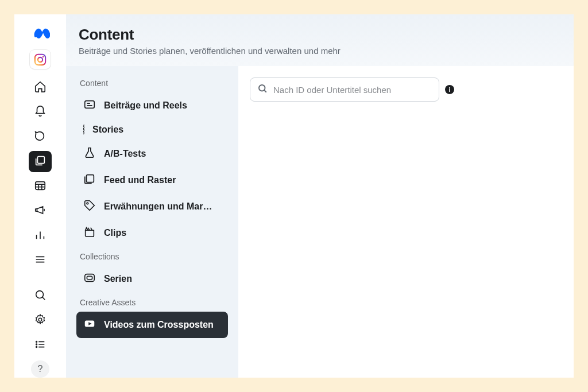 The width and height of the screenshot is (588, 392). Describe the element at coordinates (320, 40) in the screenshot. I see `page-header: Content Beiträge und Stories planen, ver…` at that location.